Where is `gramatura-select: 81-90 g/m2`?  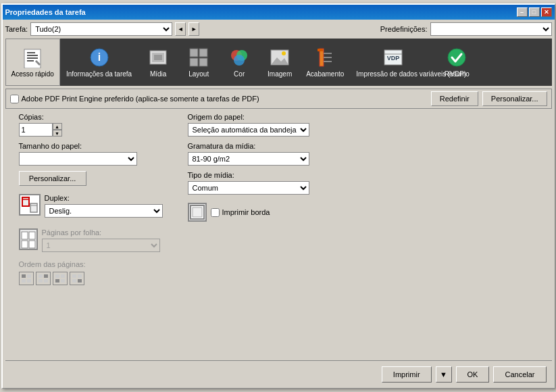 gramatura-select: 81-90 g/m2 is located at coordinates (249, 159).